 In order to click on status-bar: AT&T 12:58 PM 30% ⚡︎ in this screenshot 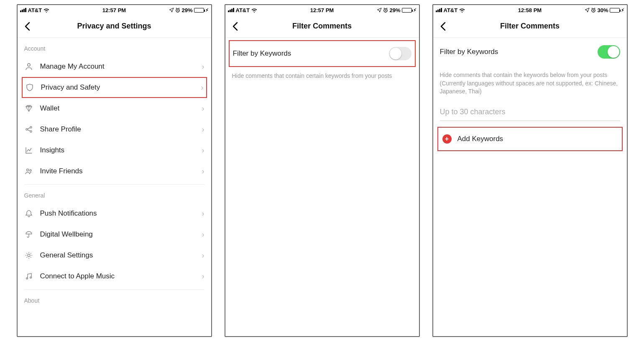, I will do `click(530, 10)`.